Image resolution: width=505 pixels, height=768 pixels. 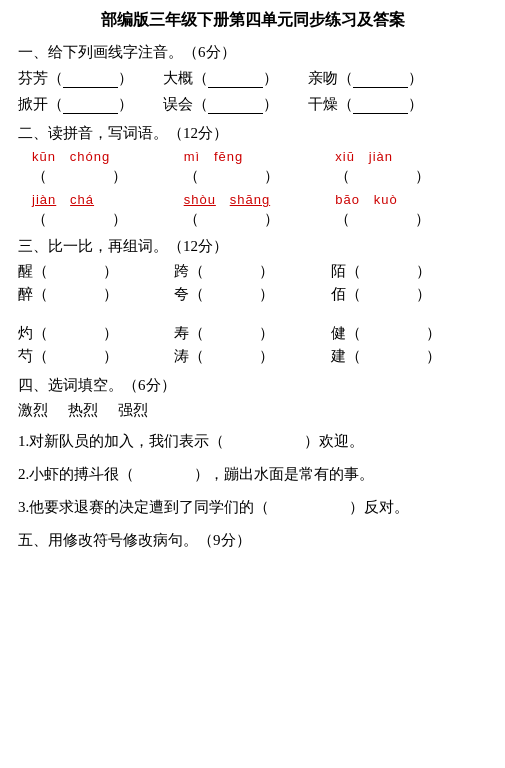 What do you see at coordinates (80, 219) in the screenshot?
I see `ans2-blank1` at bounding box center [80, 219].